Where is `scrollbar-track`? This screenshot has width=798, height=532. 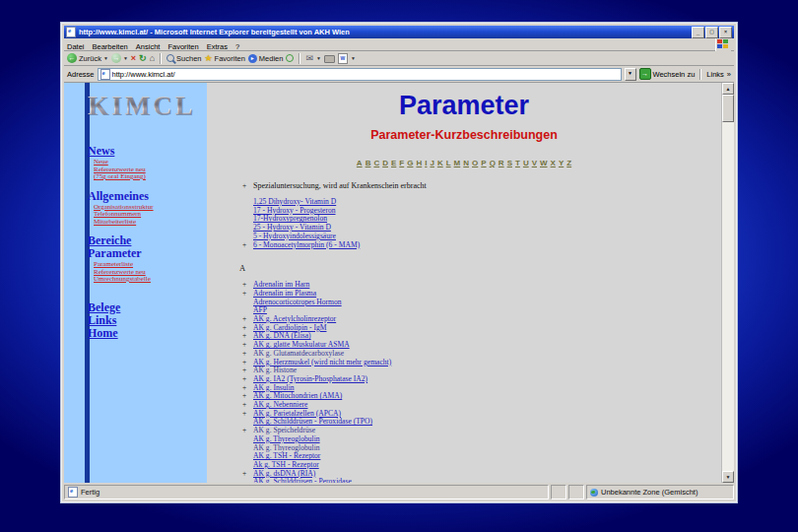
scrollbar-track is located at coordinates (728, 283).